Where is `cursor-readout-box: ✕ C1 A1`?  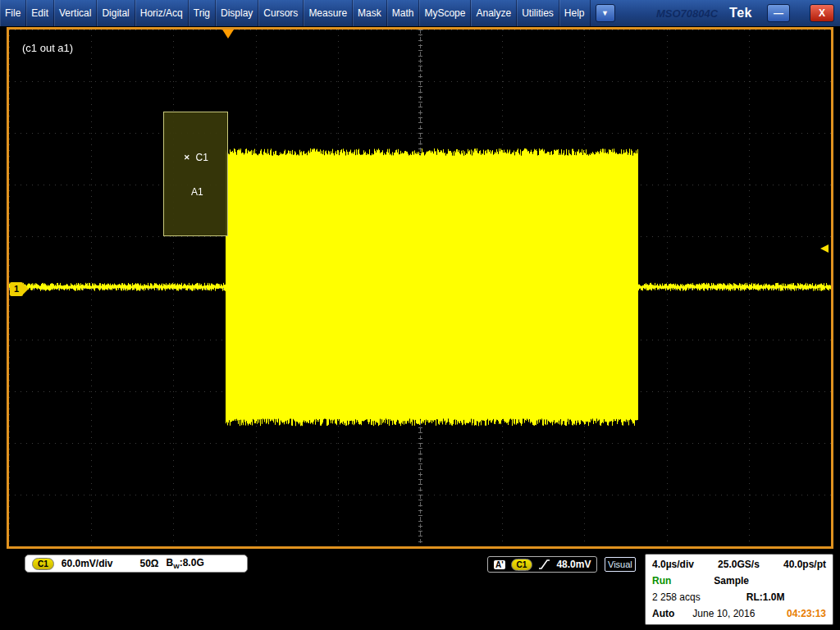
cursor-readout-box: ✕ C1 A1 is located at coordinates (195, 174).